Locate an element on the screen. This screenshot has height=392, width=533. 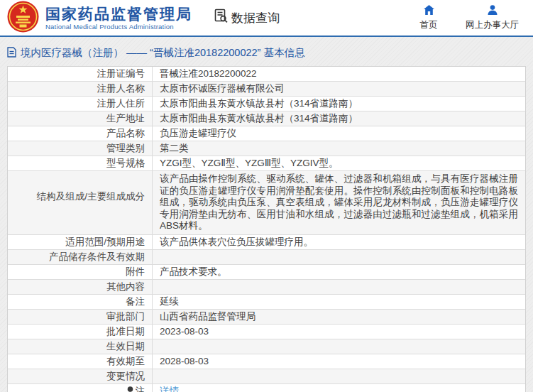
table-row: 产品名称 负压游走罐理疗仪 is located at coordinates (267, 134).